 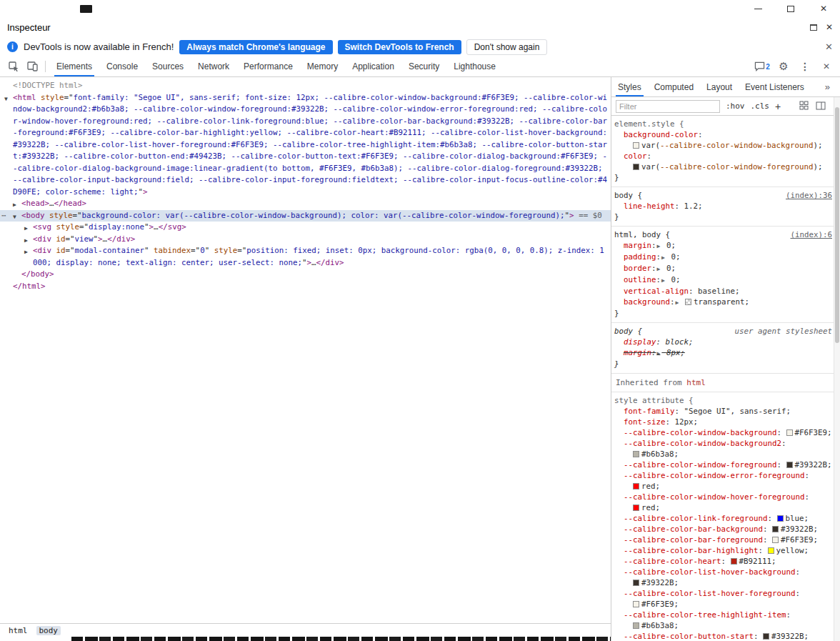 I want to click on tab-lighthouse: Lighthouse, so click(x=474, y=66).